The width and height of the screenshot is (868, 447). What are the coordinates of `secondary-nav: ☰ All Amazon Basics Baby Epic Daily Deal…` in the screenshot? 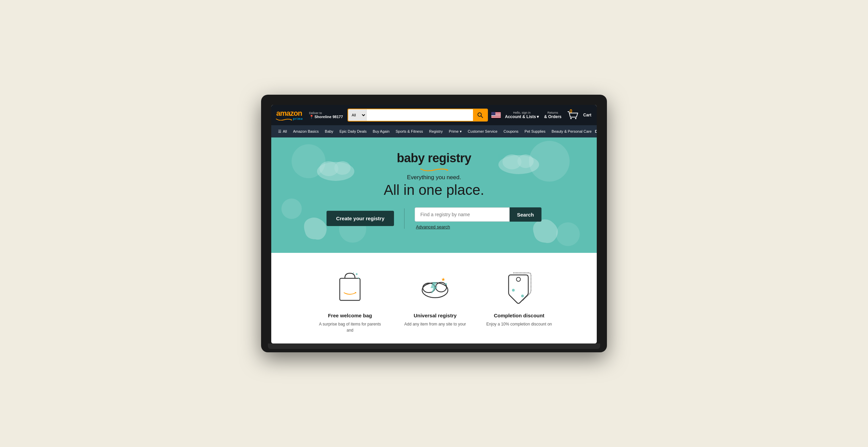 It's located at (434, 131).